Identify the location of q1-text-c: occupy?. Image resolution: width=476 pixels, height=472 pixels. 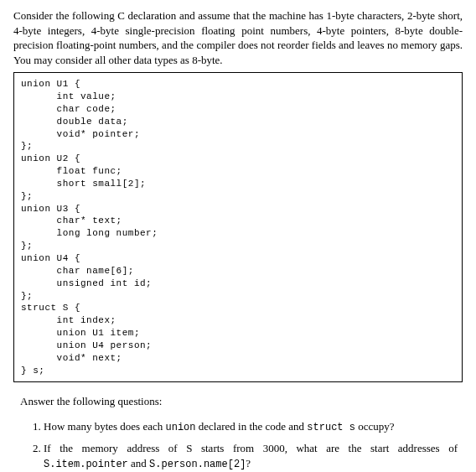
(375, 426).